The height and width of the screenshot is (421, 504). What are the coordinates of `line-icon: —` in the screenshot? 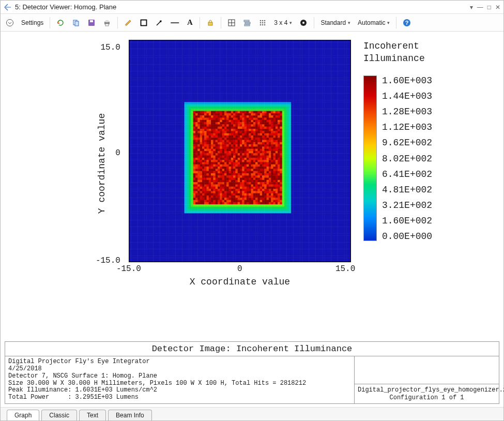 It's located at (175, 23).